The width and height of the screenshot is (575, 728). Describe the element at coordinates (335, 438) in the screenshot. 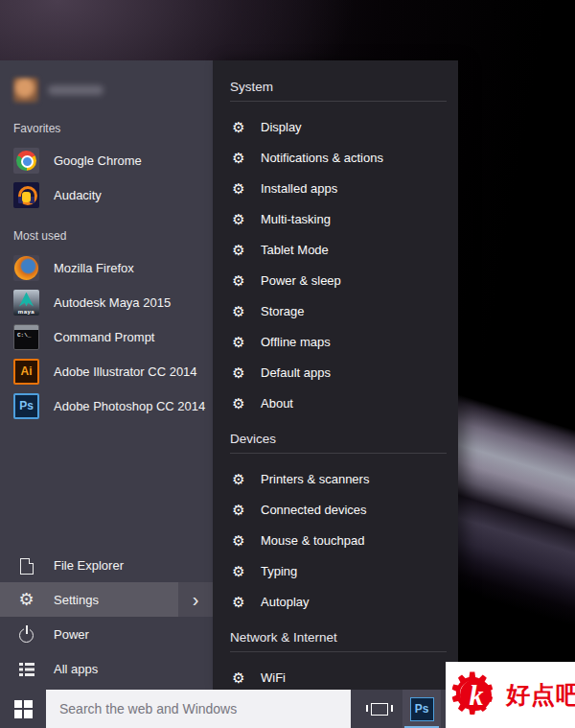

I see `flyout-group-header-devices: Devices` at that location.